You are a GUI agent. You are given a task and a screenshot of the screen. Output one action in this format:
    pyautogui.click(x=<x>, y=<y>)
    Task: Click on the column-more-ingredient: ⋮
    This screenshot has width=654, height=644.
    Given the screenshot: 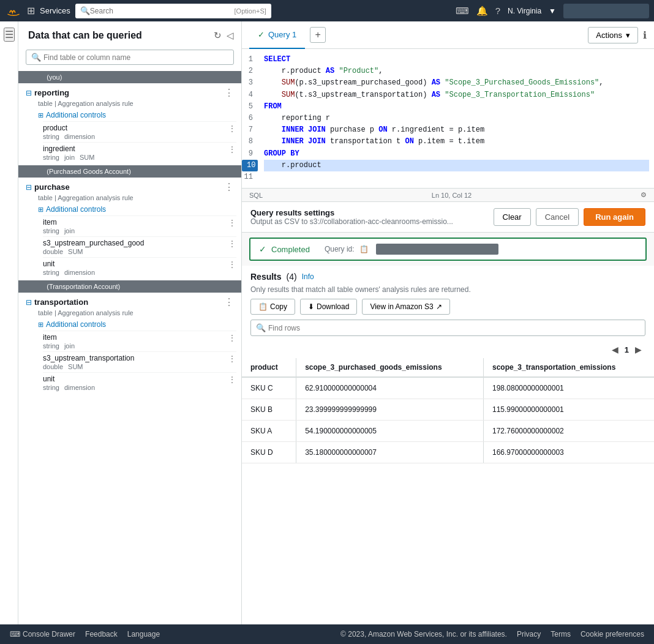 What is the action you would take?
    pyautogui.click(x=232, y=149)
    